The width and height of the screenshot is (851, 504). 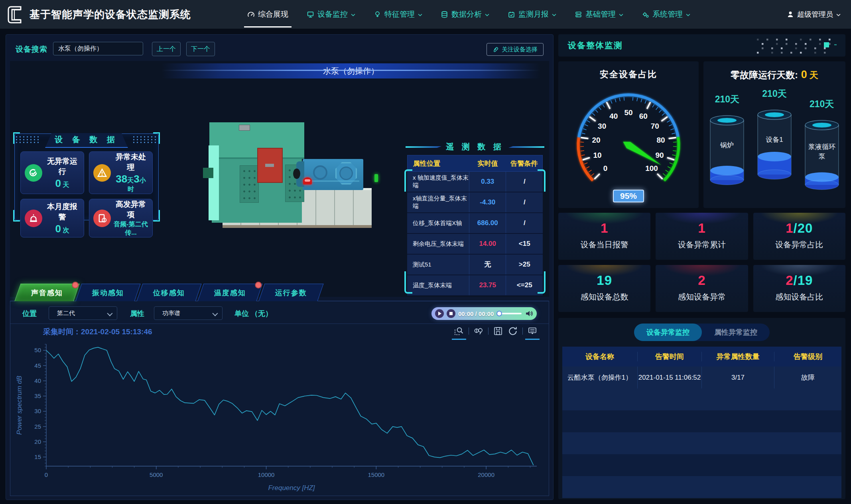 I want to click on slider-thumb, so click(x=499, y=314).